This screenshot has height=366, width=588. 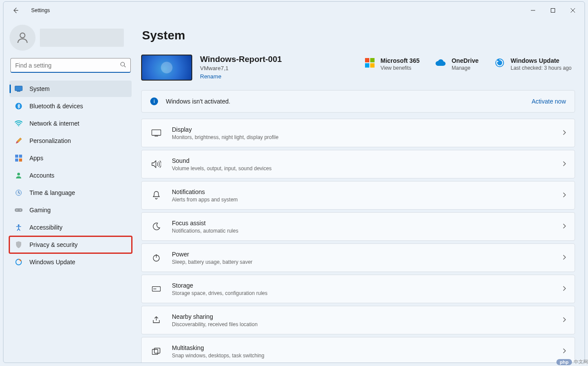 What do you see at coordinates (222, 161) in the screenshot?
I see `card-title: Sound` at bounding box center [222, 161].